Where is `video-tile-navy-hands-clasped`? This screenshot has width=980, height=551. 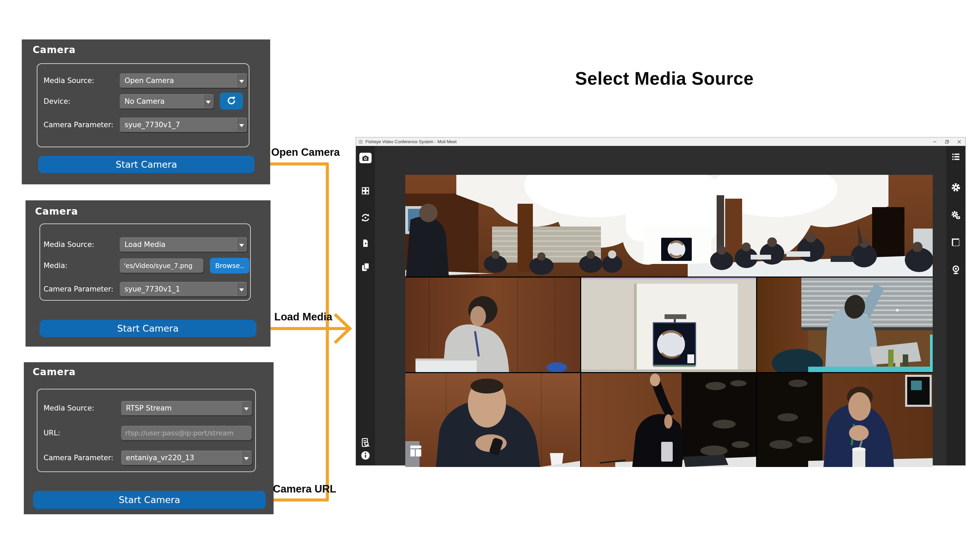 video-tile-navy-hands-clasped is located at coordinates (845, 420).